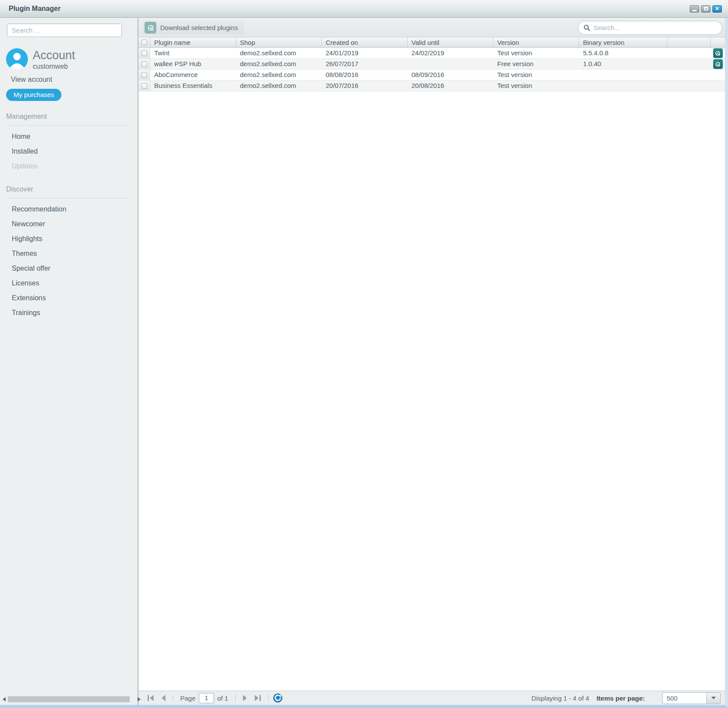  I want to click on sidebar-item-trainings: Trainings, so click(69, 313).